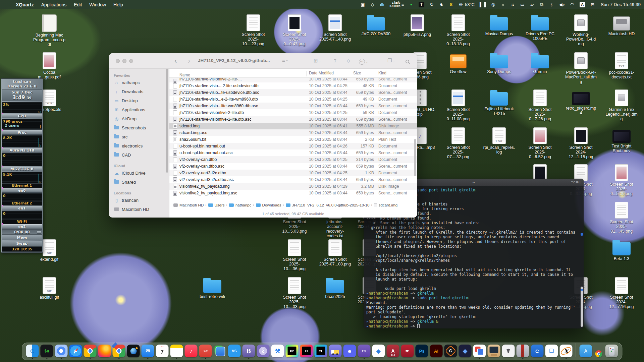 The height and width of the screenshot is (362, 644). What do you see at coordinates (139, 146) in the screenshot?
I see `sidebar-item-electronics: electronics` at bounding box center [139, 146].